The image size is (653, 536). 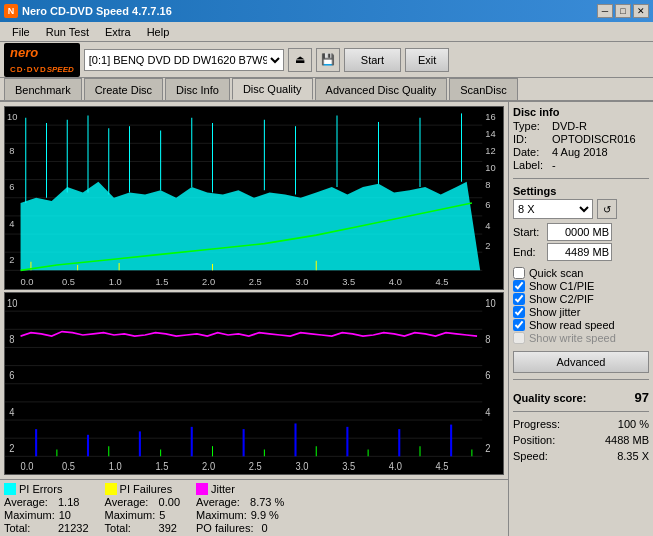 What do you see at coordinates (264, 528) in the screenshot?
I see `po-failures-value: 0` at bounding box center [264, 528].